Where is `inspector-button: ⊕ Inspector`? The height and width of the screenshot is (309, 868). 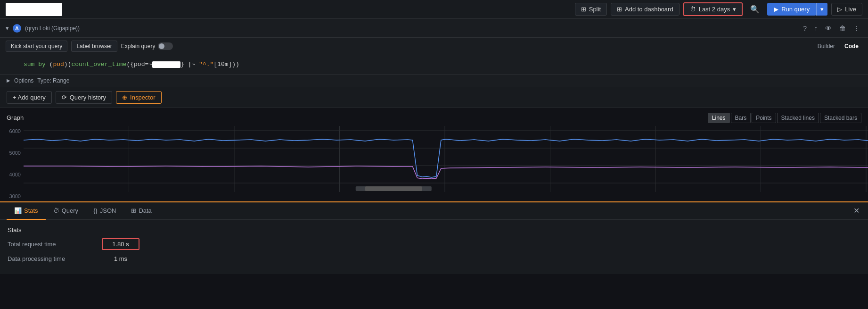
inspector-button: ⊕ Inspector is located at coordinates (139, 97).